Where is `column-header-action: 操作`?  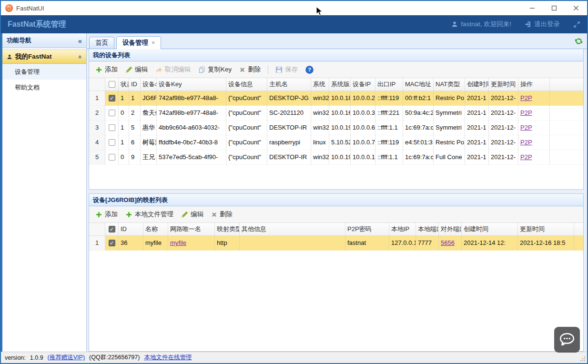 column-header-action: 操作 is located at coordinates (534, 85).